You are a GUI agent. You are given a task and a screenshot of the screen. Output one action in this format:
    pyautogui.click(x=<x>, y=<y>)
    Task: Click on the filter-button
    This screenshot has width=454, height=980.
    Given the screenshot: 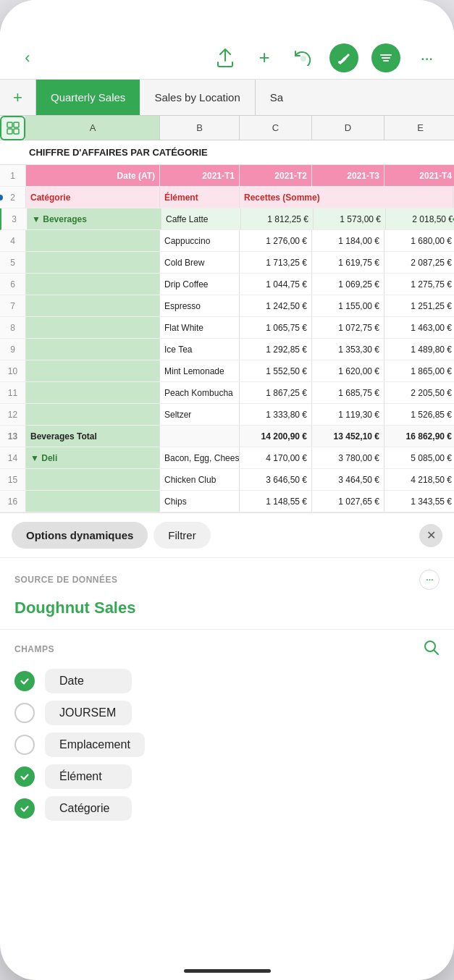 What is the action you would take?
    pyautogui.click(x=386, y=58)
    